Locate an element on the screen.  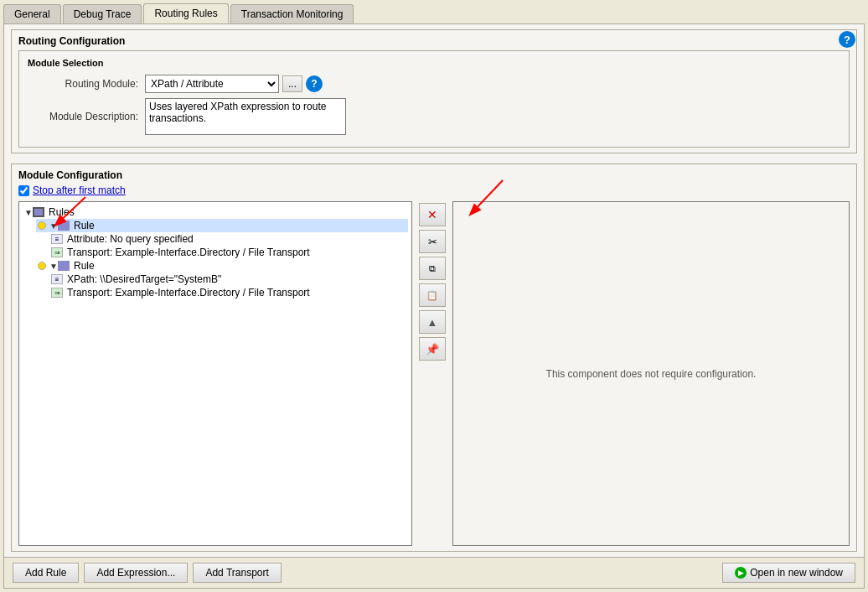
help-button: ? is located at coordinates (847, 39).